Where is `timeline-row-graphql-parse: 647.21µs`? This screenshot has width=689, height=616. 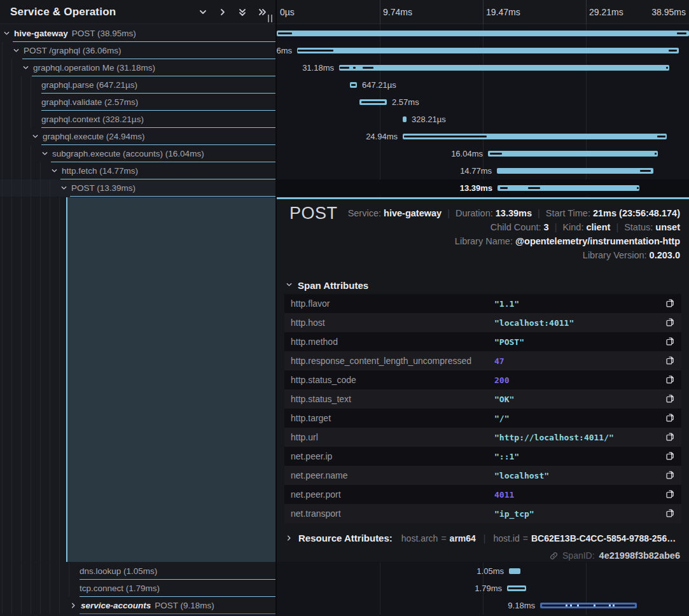
timeline-row-graphql-parse: 647.21µs is located at coordinates (483, 85).